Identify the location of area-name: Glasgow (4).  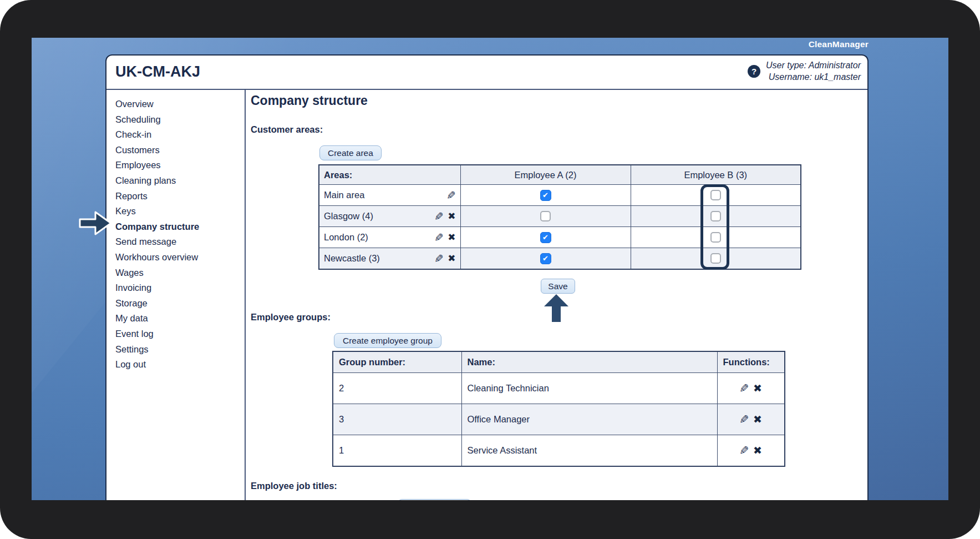
(348, 216).